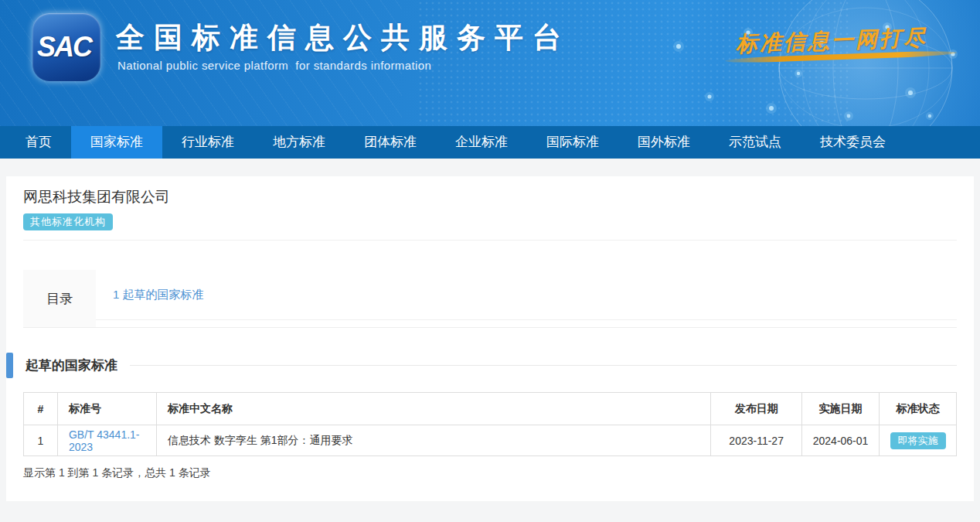 This screenshot has width=980, height=522. What do you see at coordinates (490, 365) in the screenshot?
I see `section-header: 起草的国家标准` at bounding box center [490, 365].